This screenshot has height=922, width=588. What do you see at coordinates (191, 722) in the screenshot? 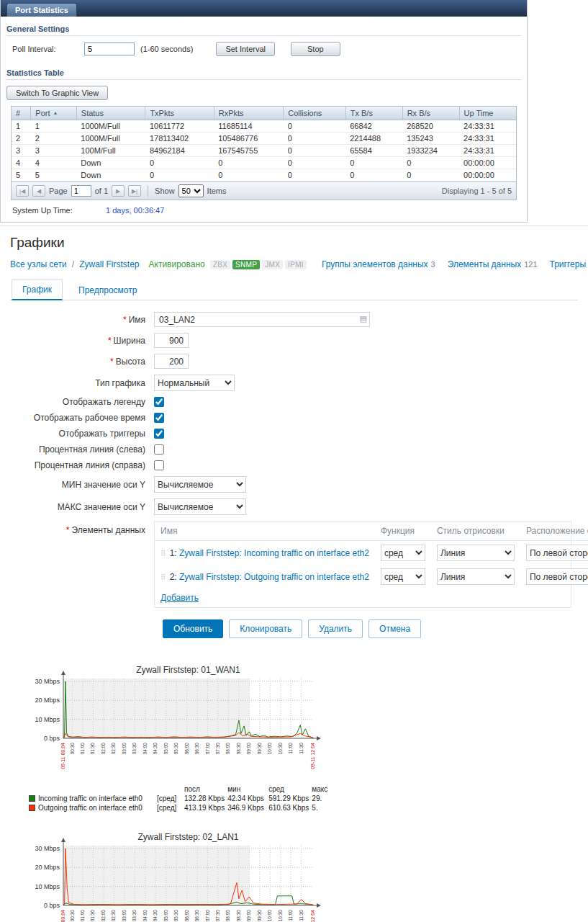
I see `graph-canvas: Zywall Firststep: 01_WAN10 bps10 Mbps20 …` at bounding box center [191, 722].